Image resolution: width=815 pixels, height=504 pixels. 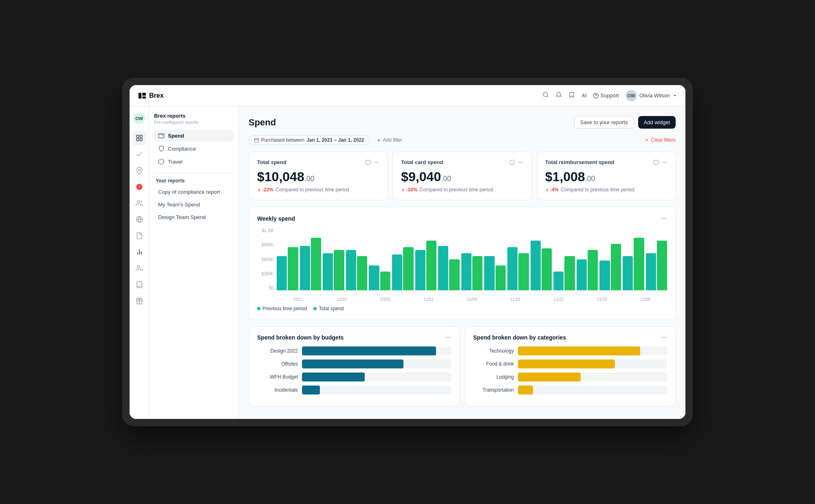 What do you see at coordinates (657, 122) in the screenshot?
I see `add-widget-button: Add widget` at bounding box center [657, 122].